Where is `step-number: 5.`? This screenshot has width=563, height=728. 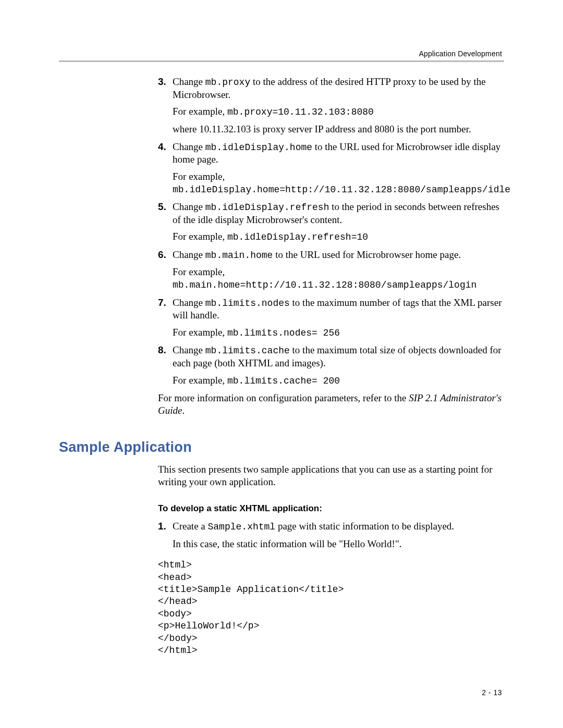 step-number: 5. is located at coordinates (162, 207).